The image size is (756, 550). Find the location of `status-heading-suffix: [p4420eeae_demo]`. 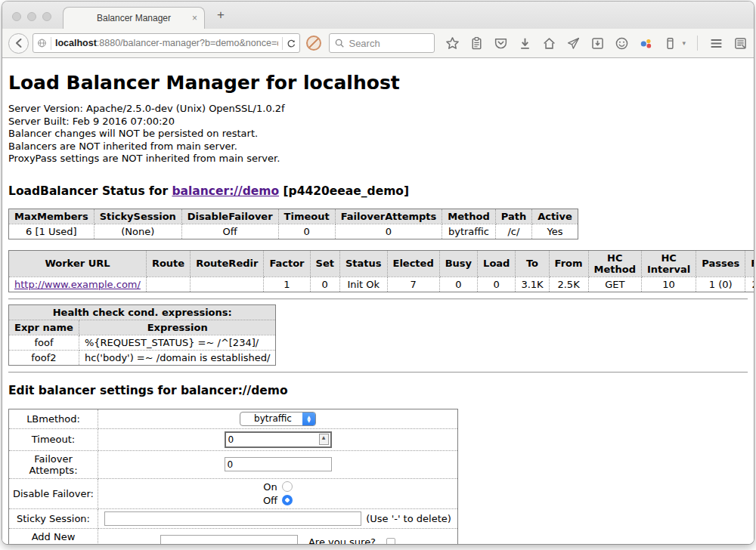

status-heading-suffix: [p4420eeae_demo] is located at coordinates (344, 191).